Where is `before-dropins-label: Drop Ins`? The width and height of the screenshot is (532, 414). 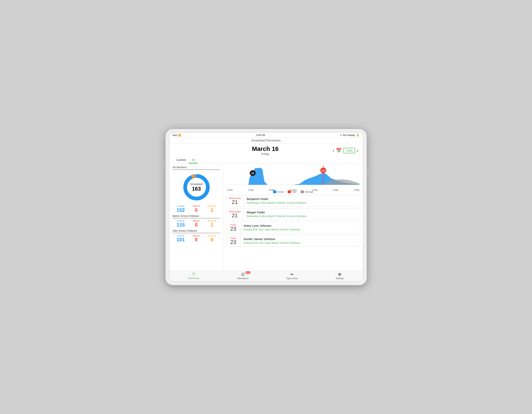
before-dropins-label: Drop Ins is located at coordinates (212, 221).